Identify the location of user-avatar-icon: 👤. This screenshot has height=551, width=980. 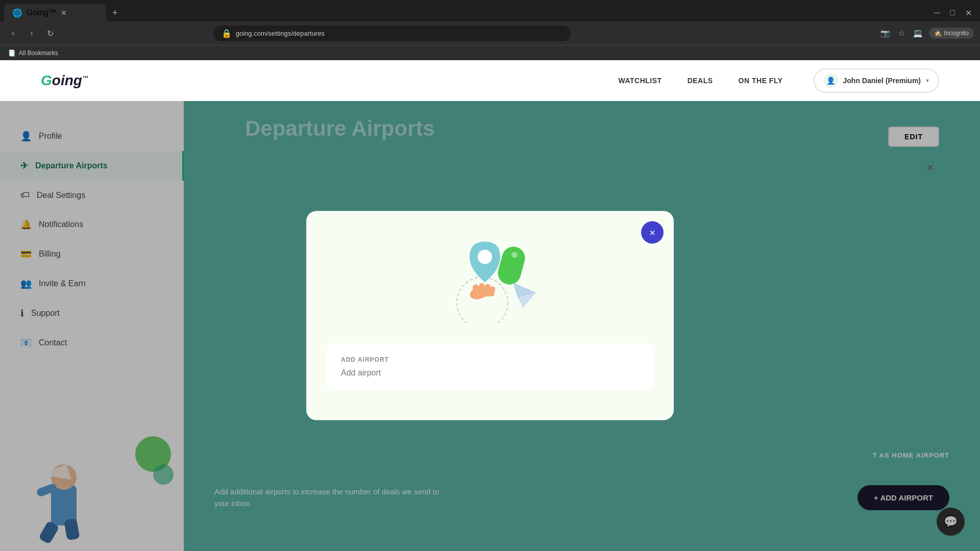
(831, 81).